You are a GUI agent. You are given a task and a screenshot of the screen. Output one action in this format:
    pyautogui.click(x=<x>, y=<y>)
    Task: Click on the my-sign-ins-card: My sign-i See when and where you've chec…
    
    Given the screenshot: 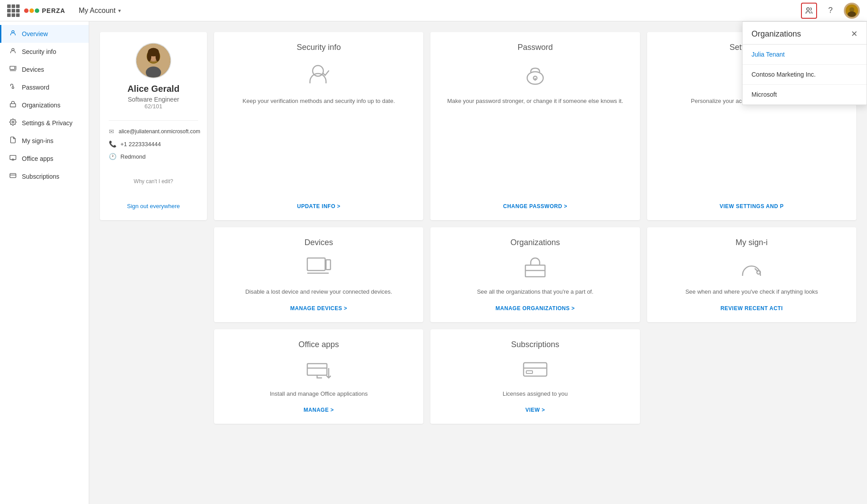 What is the action you would take?
    pyautogui.click(x=752, y=275)
    